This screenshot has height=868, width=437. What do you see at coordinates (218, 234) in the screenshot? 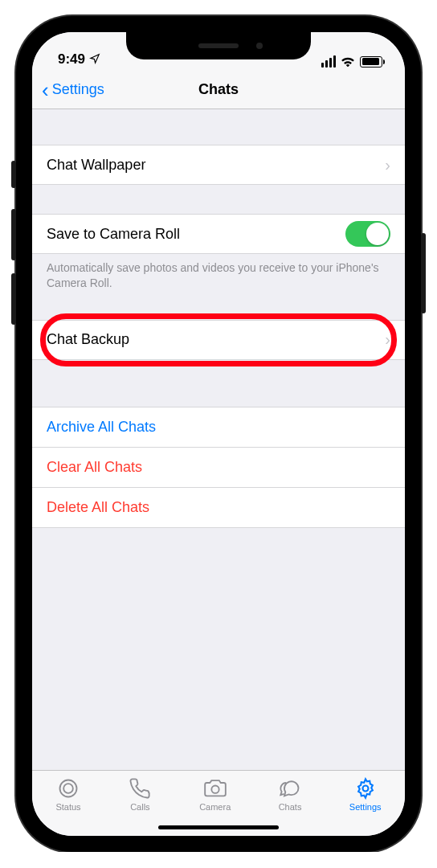
I see `save-camera-roll-row: Save to Camera Roll` at bounding box center [218, 234].